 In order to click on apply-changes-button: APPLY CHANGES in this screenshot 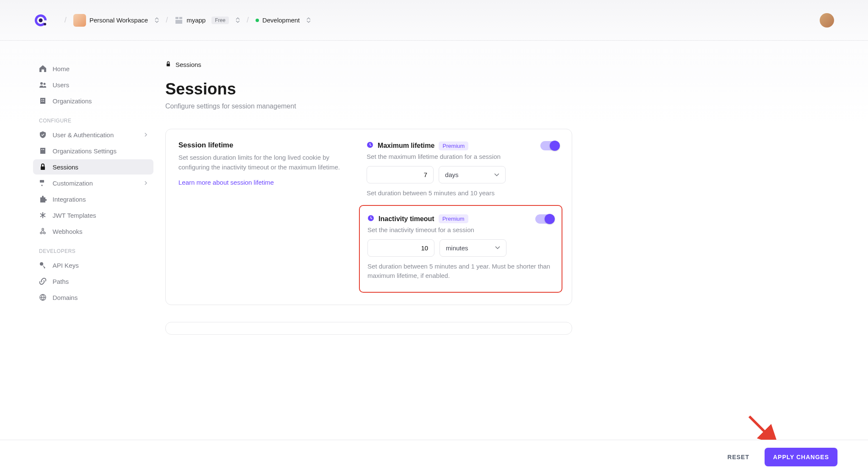, I will do `click(801, 457)`.